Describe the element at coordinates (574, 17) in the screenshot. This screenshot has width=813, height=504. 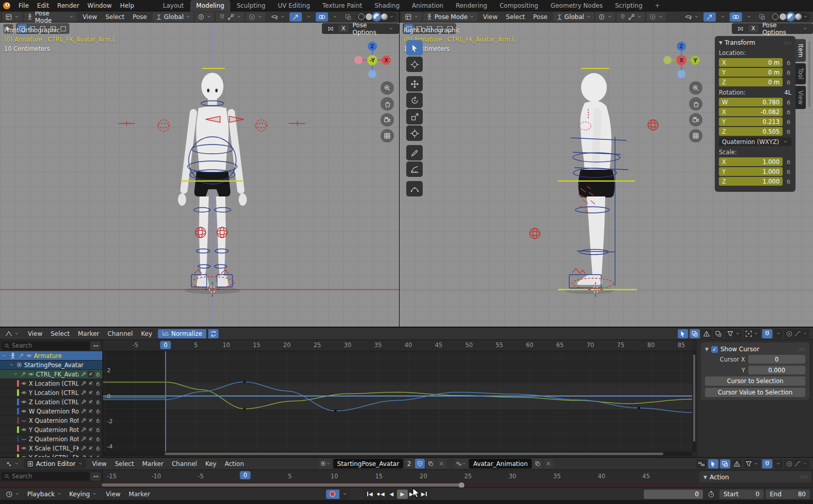
I see `orientation-dropdown: Global` at that location.